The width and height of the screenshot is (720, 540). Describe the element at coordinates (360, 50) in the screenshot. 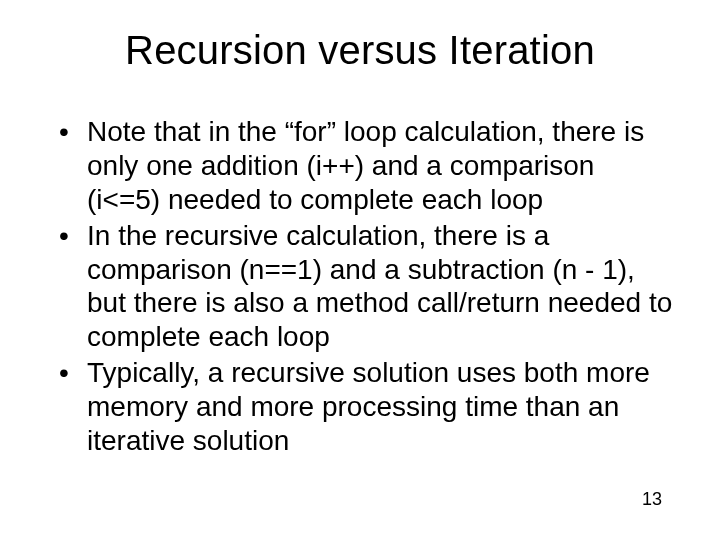

I see `slide-title: Recursion versus Iteration` at that location.